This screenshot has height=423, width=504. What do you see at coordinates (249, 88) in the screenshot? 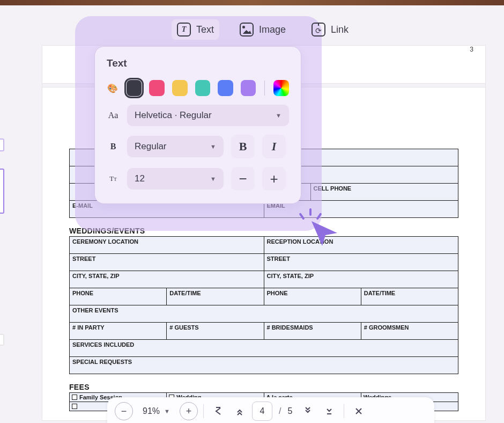
I see `color-swatch-purple` at bounding box center [249, 88].